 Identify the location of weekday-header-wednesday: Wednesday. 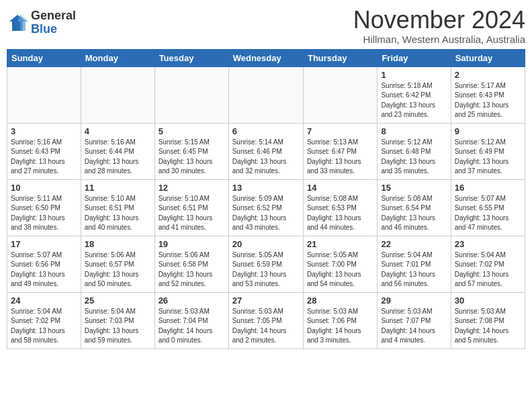
(266, 58).